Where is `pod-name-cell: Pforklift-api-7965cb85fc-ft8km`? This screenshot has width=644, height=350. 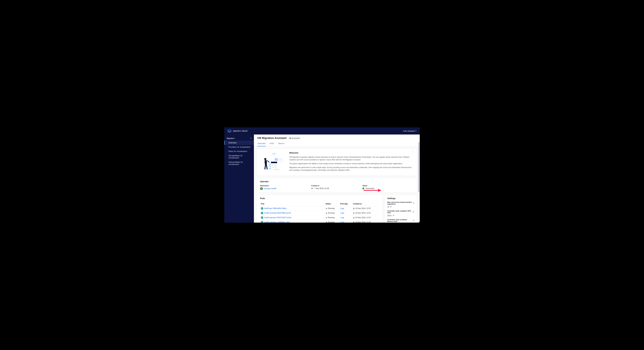
pod-name-cell: Pforklift-api-7965cb85fc-ft8km is located at coordinates (292, 208).